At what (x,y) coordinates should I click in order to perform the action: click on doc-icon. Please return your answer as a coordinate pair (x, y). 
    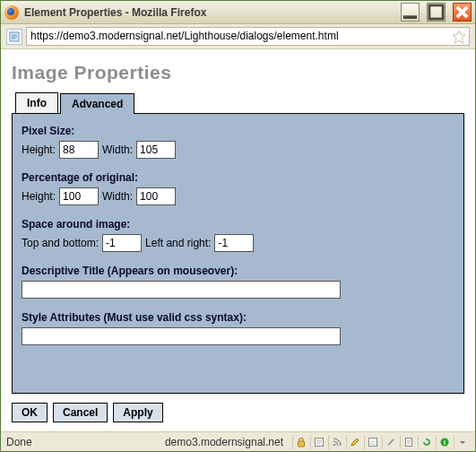
    Looking at the image, I should click on (408, 442).